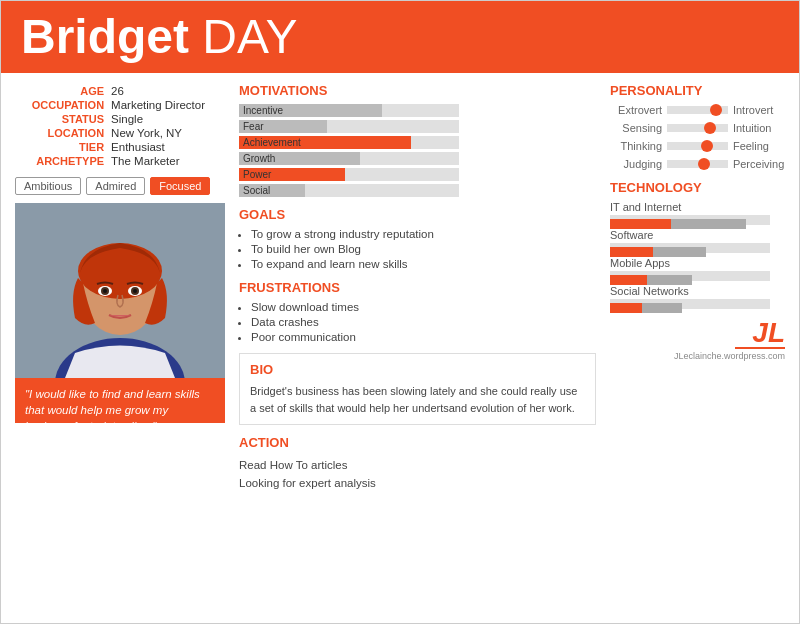 The height and width of the screenshot is (624, 800). I want to click on age-value: 26, so click(167, 91).